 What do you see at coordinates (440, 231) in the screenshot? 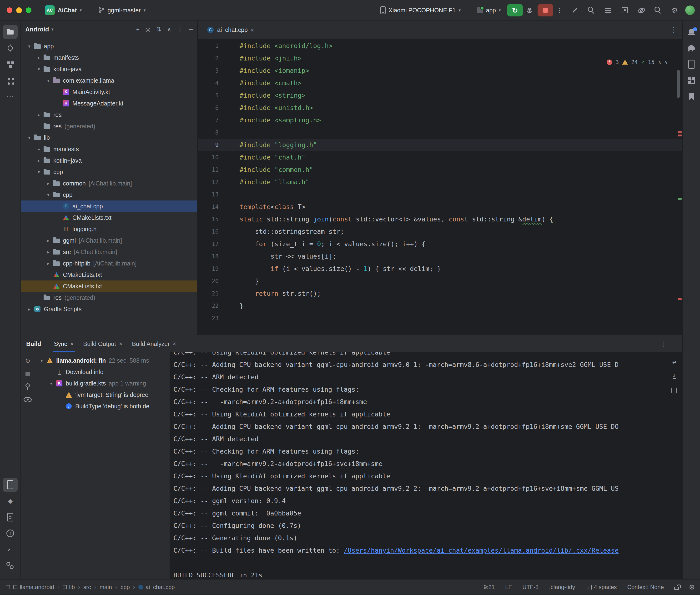
I see `code-line: 16 std::ostringstream str;` at bounding box center [440, 231].